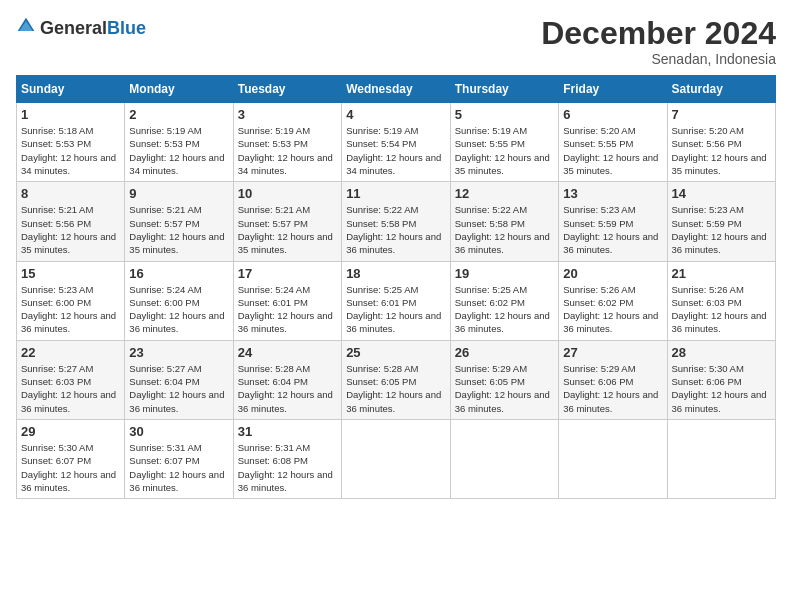 This screenshot has width=792, height=612. I want to click on table-row: 5Sunrise: 5:19 AMSunset: 5:55 PMDaylight…, so click(504, 142).